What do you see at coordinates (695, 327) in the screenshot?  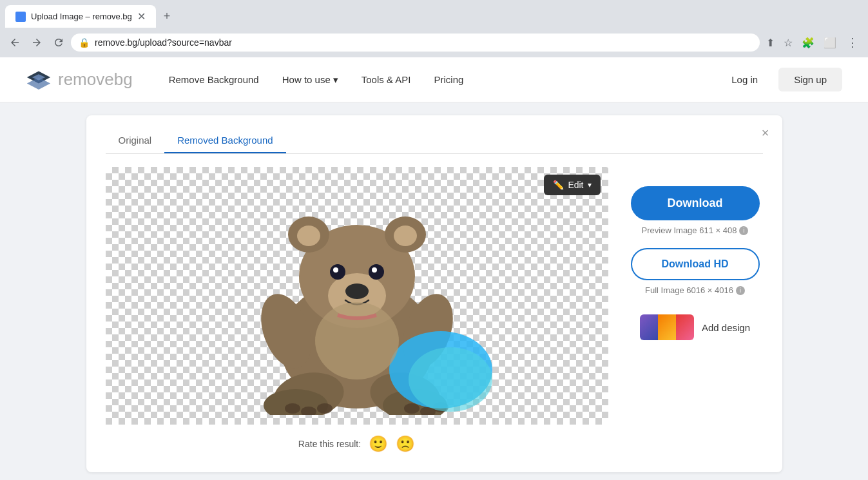 I see `add-design-button: Add design` at bounding box center [695, 327].